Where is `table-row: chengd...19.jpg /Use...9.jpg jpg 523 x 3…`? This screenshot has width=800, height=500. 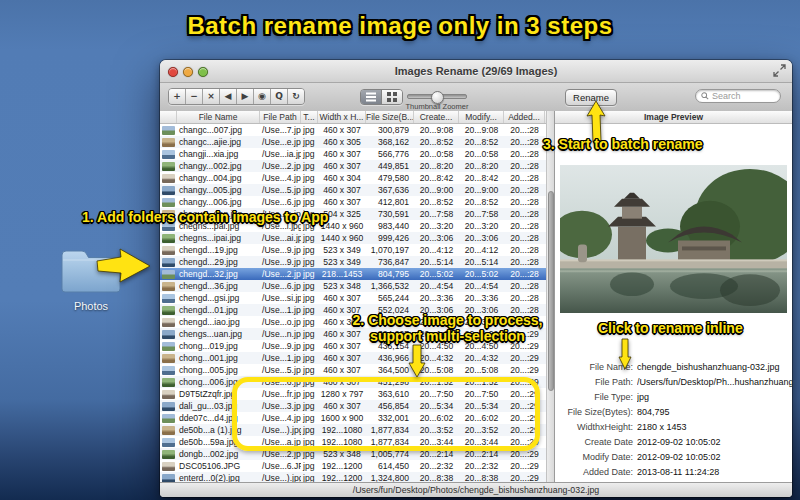 table-row: chengd...19.jpg /Use...9.jpg jpg 523 x 3… is located at coordinates (353, 250).